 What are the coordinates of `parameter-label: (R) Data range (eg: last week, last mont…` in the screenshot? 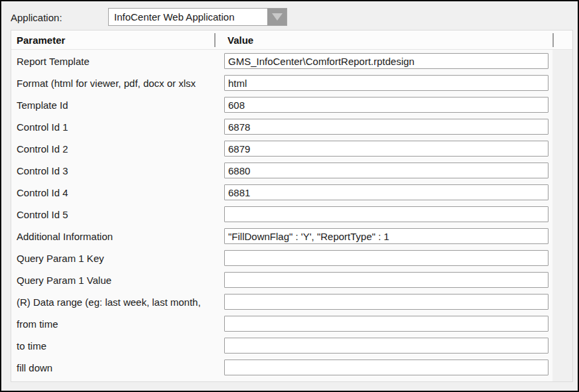 It's located at (109, 302).